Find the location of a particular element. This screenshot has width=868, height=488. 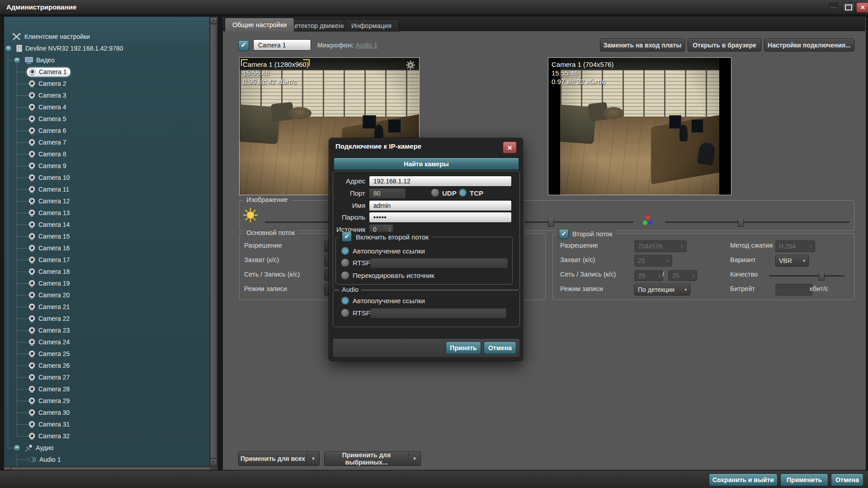

tree-item-camera-22: Camera 22 is located at coordinates (111, 319).